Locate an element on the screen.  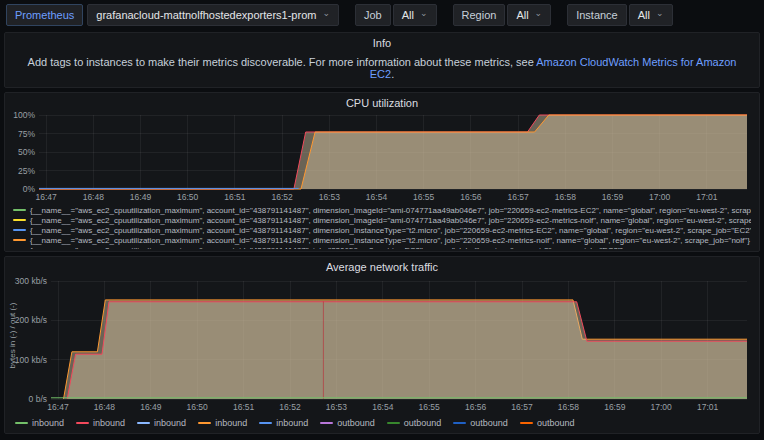
svg-text: 300 kb/s is located at coordinates (31, 281).